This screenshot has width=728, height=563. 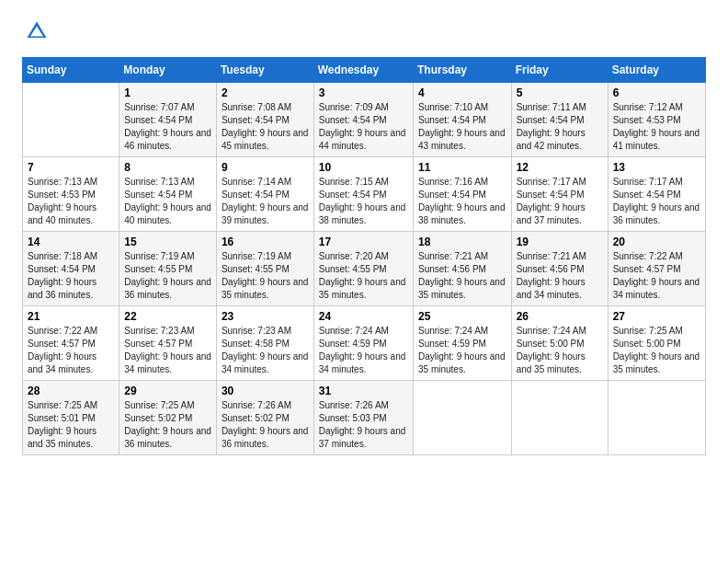 What do you see at coordinates (168, 70) in the screenshot?
I see `col-header-monday: Monday` at bounding box center [168, 70].